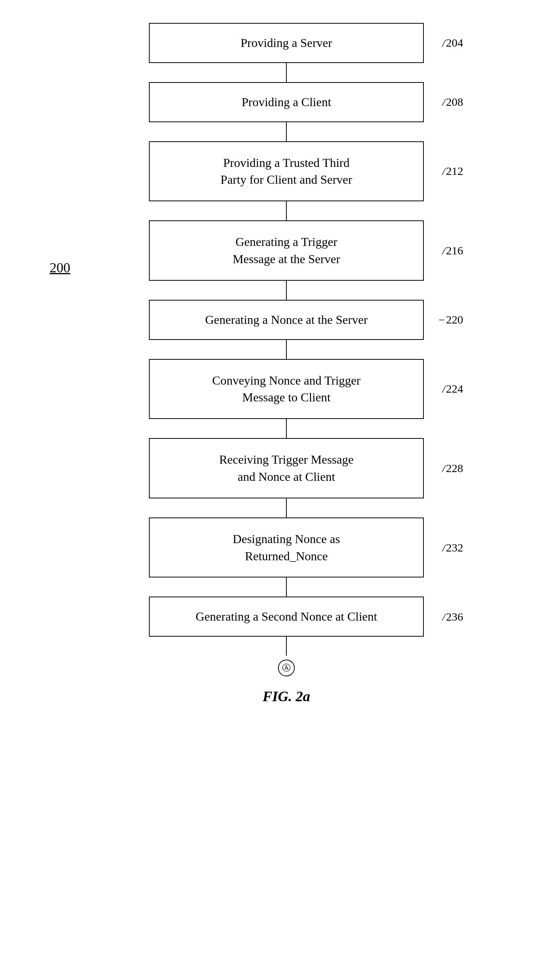 This screenshot has height=980, width=559. I want to click on step-box-224: Conveying Nonce and TriggerMessage to Cl…, so click(286, 389).